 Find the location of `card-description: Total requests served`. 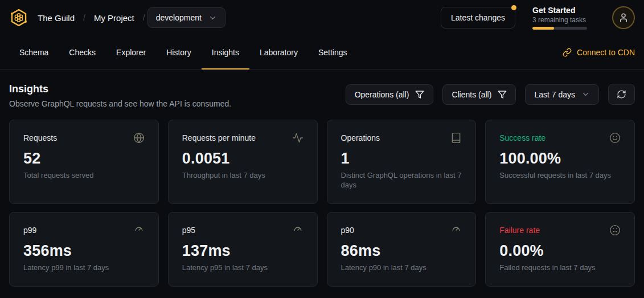

card-description: Total requests served is located at coordinates (84, 175).